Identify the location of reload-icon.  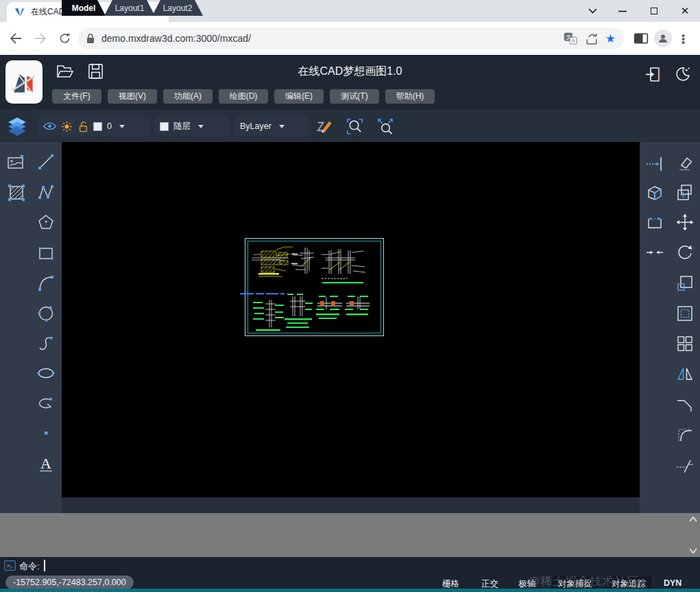
(64, 38).